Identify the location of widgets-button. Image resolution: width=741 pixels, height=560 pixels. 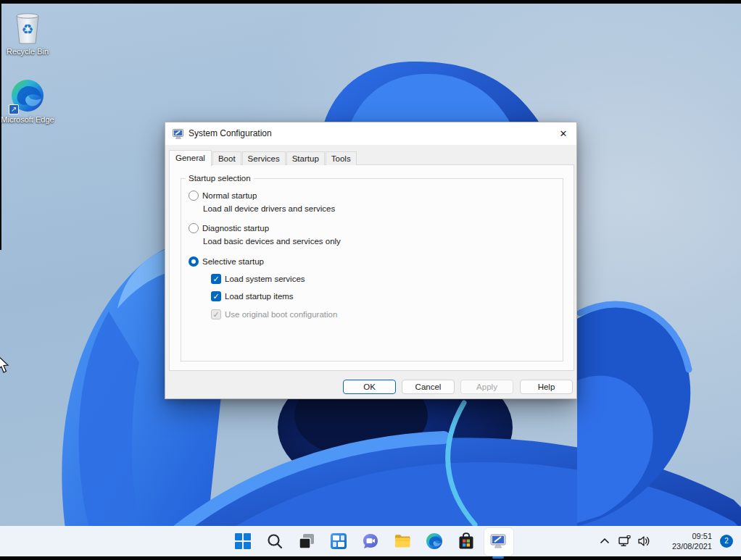
(339, 541).